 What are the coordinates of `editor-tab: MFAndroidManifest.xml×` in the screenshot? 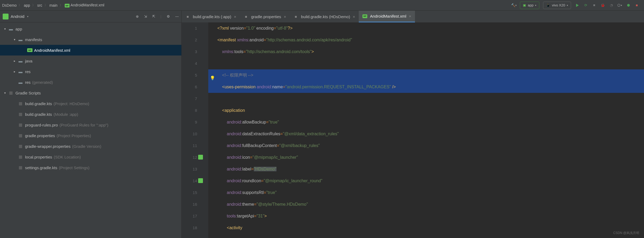 It's located at (387, 17).